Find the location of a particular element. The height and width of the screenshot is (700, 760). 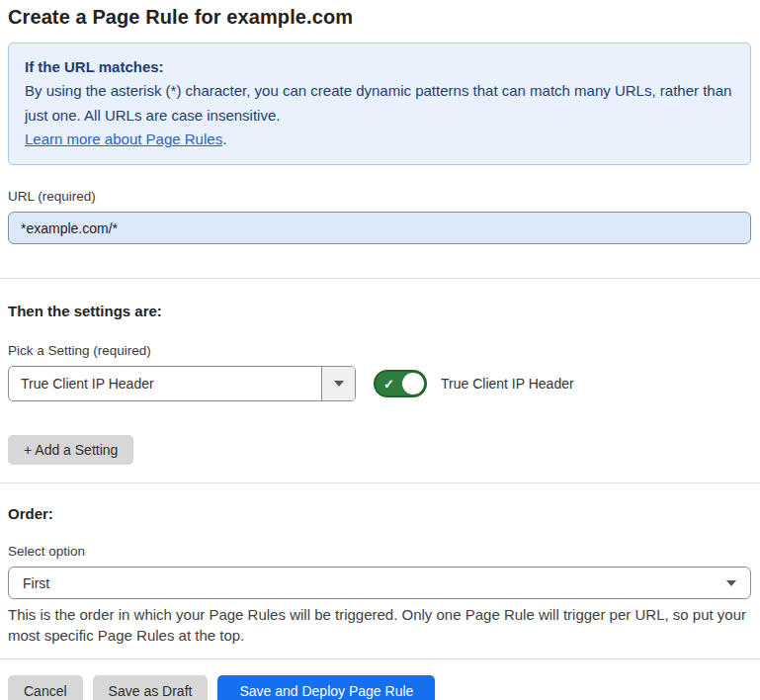

settings-section-heading: Then the settings are: is located at coordinates (380, 310).